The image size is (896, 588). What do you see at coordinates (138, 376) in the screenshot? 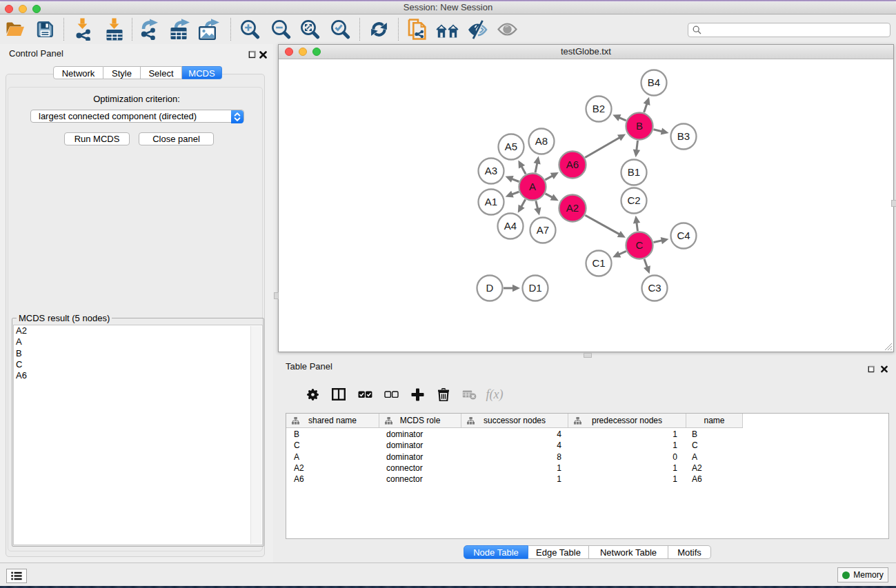
I see `mcds-result-item: A6` at bounding box center [138, 376].